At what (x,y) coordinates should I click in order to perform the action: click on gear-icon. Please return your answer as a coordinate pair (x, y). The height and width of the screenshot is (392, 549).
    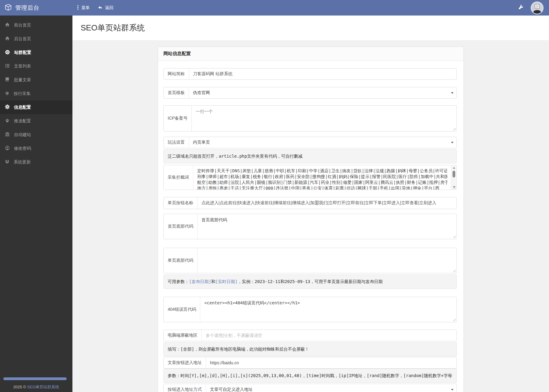
    Looking at the image, I should click on (7, 107).